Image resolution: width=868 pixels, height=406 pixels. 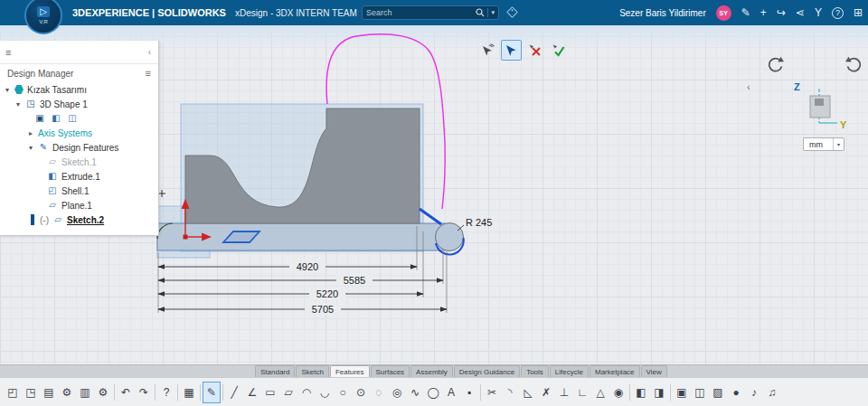 I want to click on mini-sketch-icon: ▣, so click(x=40, y=118).